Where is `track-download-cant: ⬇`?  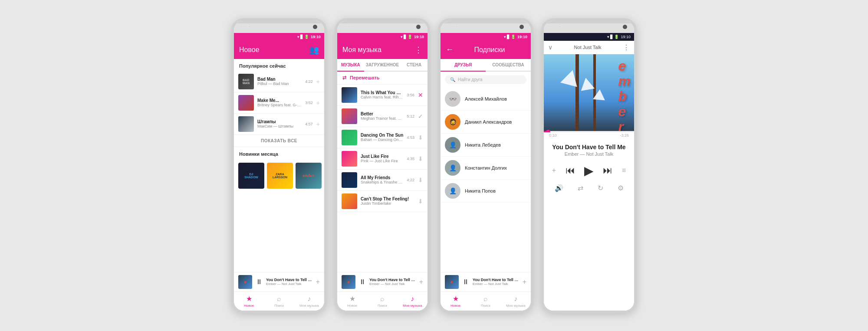 track-download-cant: ⬇ is located at coordinates (421, 201).